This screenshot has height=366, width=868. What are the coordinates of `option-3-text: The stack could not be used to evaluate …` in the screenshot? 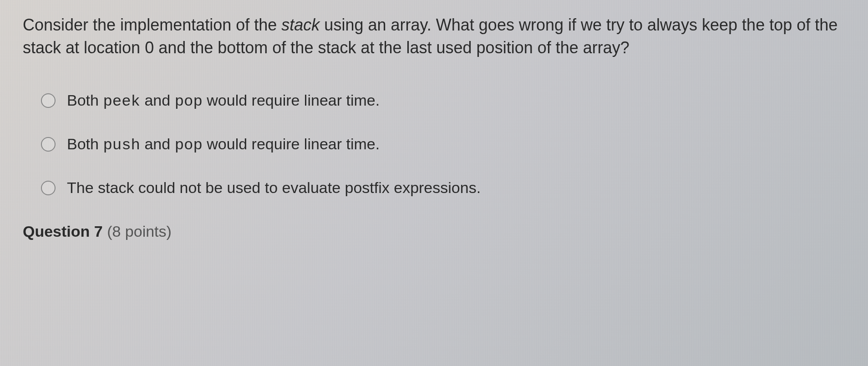 It's located at (274, 188).